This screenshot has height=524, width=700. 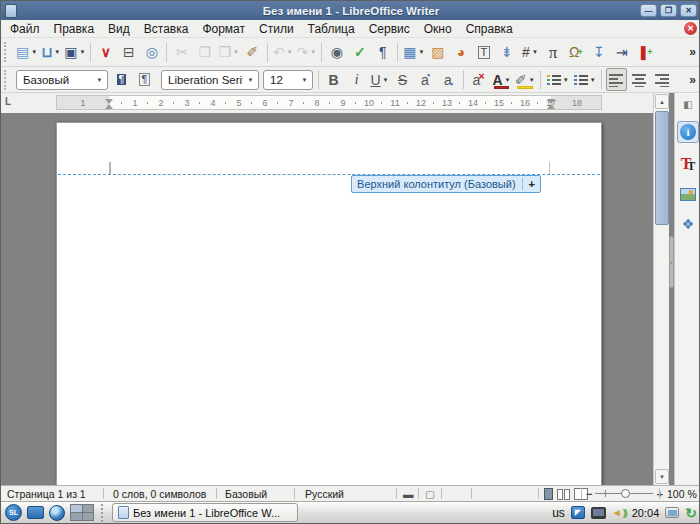 What do you see at coordinates (350, 10) in the screenshot?
I see `title-bar: Без имени 1 - LibreOffice Writer — ❐ ✕` at bounding box center [350, 10].